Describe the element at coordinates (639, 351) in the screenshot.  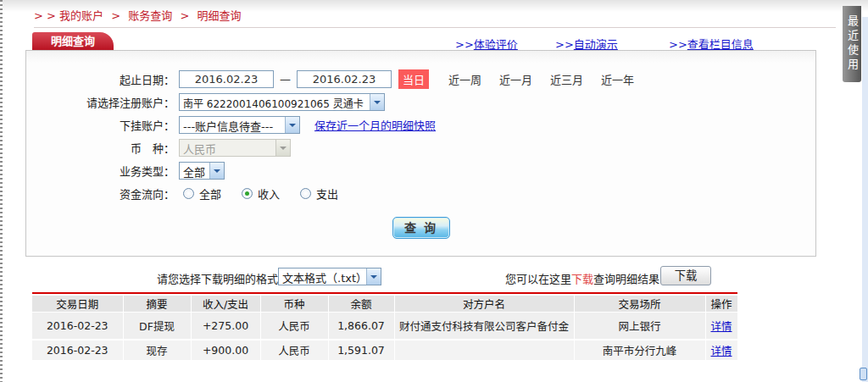
I see `cell-place: 南平市分行九峰` at that location.